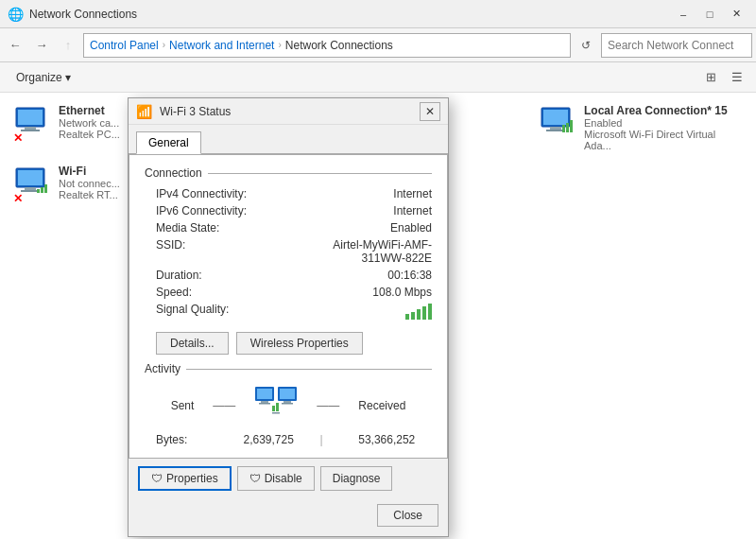  What do you see at coordinates (327, 45) in the screenshot?
I see `breadcrumb: Control Panel › Network and Internet › N…` at bounding box center [327, 45].